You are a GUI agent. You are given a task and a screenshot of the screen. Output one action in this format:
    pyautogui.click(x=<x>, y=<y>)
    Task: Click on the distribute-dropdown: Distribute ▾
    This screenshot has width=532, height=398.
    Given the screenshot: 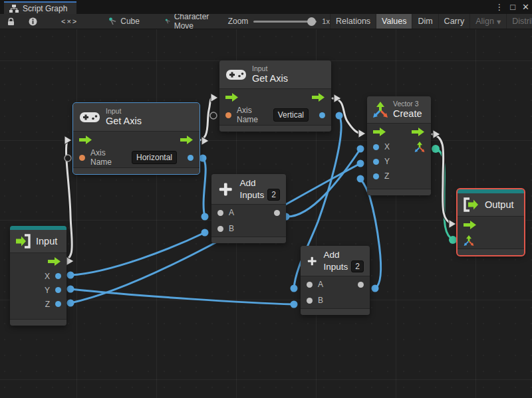 What is the action you would take?
    pyautogui.click(x=519, y=21)
    